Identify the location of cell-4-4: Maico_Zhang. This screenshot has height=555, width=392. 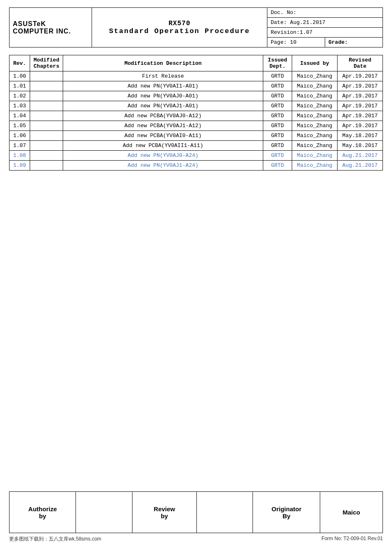
(315, 116).